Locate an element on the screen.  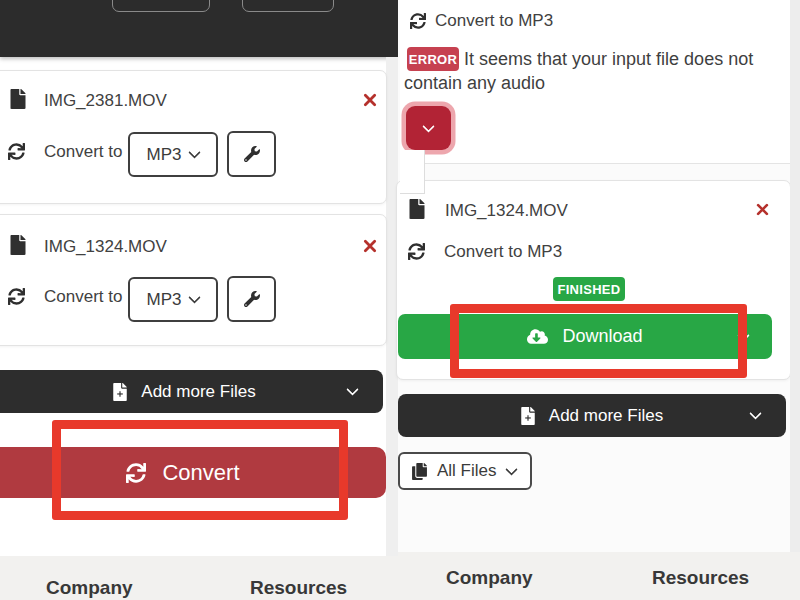
download-button-label: Download is located at coordinates (602, 336).